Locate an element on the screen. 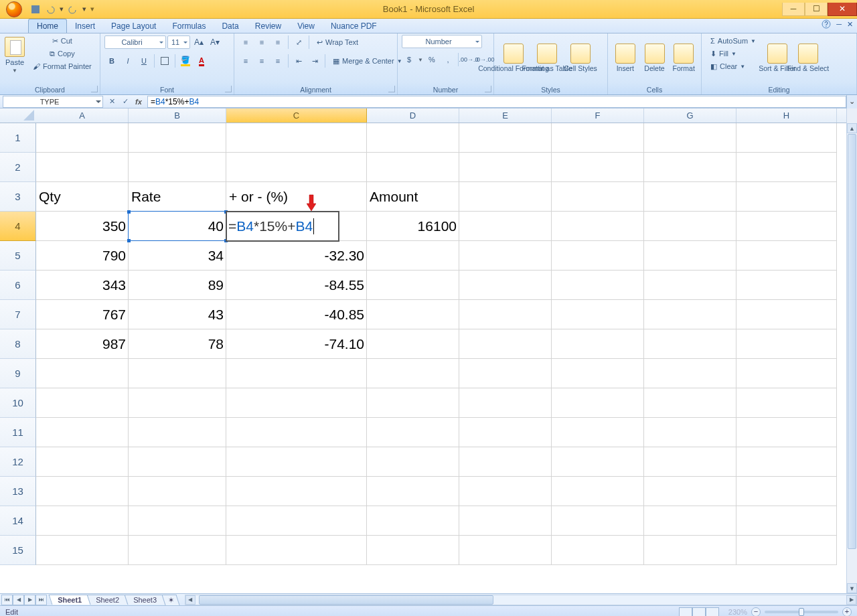 This screenshot has width=857, height=616. fill-color-button: 🪣 is located at coordinates (185, 61).